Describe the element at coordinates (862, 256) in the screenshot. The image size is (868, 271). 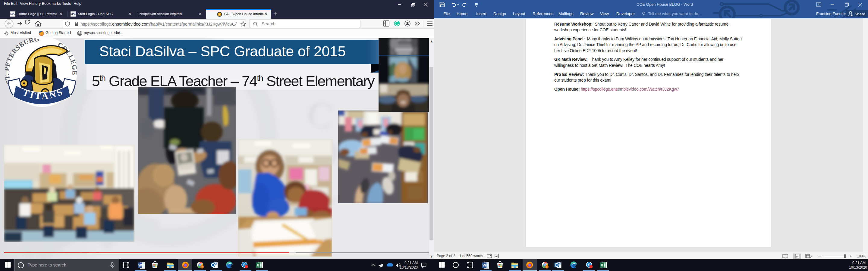
I see `svg-text: 100%` at that location.